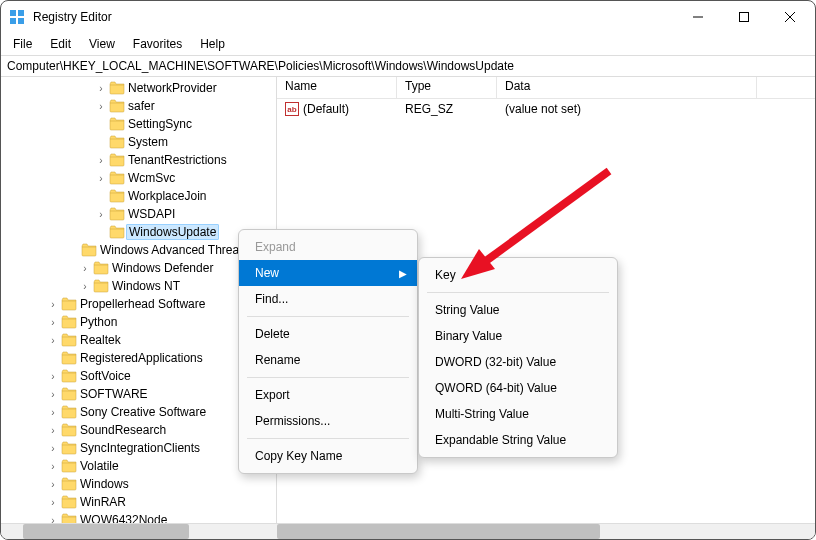  Describe the element at coordinates (328, 421) in the screenshot. I see `menu-item-permissions: Permissions...` at that location.